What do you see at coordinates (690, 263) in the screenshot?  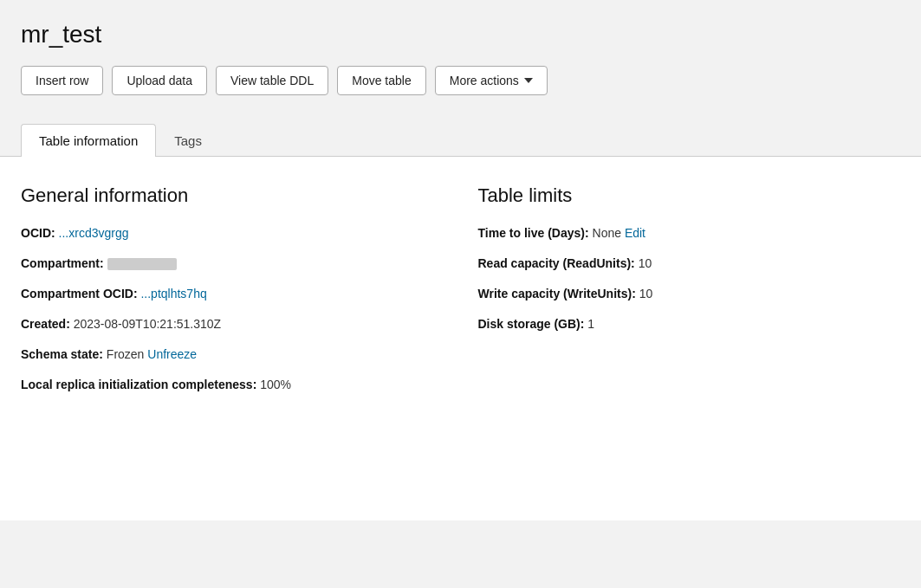 I see `read-capacity-row: Read capacity (ReadUnits): 10` at bounding box center [690, 263].